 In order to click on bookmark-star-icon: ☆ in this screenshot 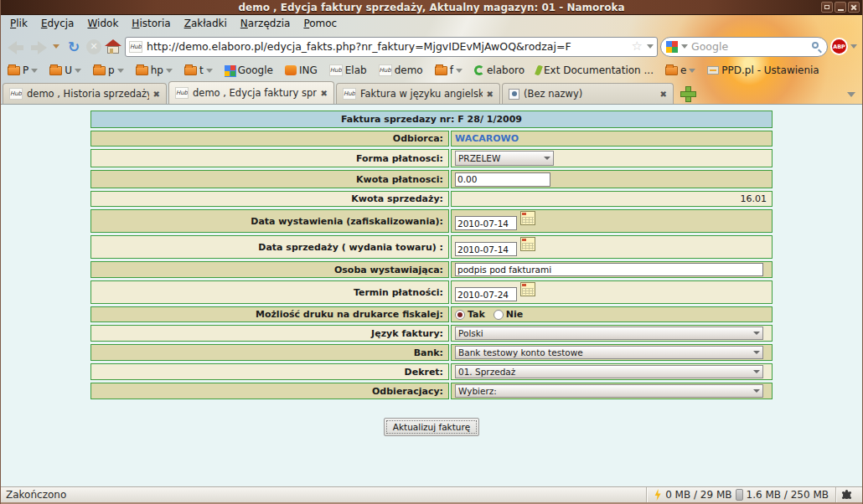, I will do `click(637, 47)`.